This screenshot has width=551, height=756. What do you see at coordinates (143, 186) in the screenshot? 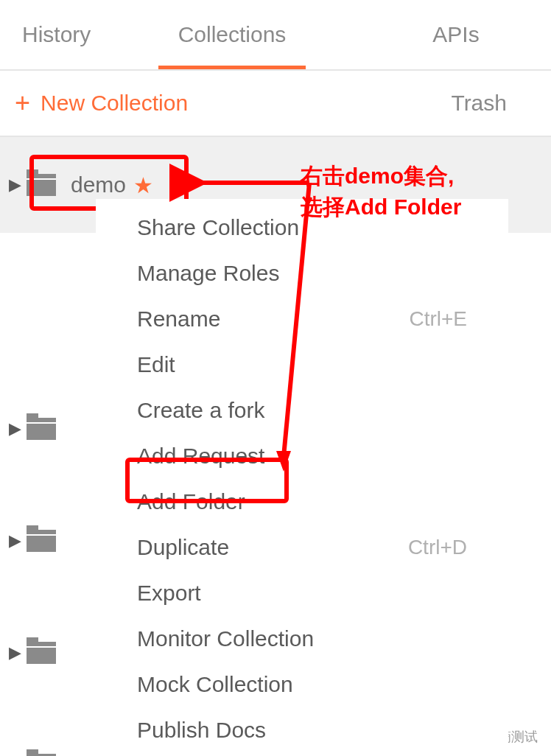
I see `star-icon: ★` at bounding box center [143, 186].